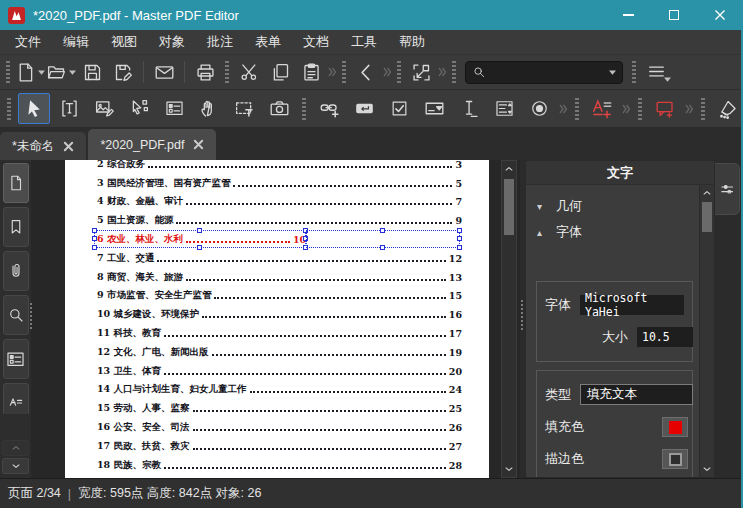 The width and height of the screenshot is (743, 508). I want to click on add-text-annotation-button, so click(602, 108).